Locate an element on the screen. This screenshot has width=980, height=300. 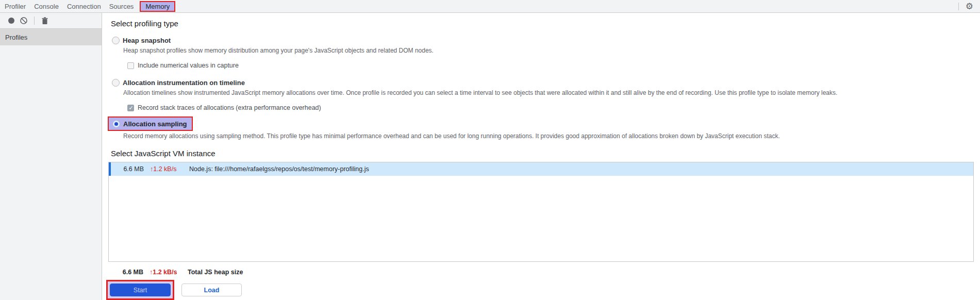
sidebar-item-profiles: Profiles is located at coordinates (51, 37).